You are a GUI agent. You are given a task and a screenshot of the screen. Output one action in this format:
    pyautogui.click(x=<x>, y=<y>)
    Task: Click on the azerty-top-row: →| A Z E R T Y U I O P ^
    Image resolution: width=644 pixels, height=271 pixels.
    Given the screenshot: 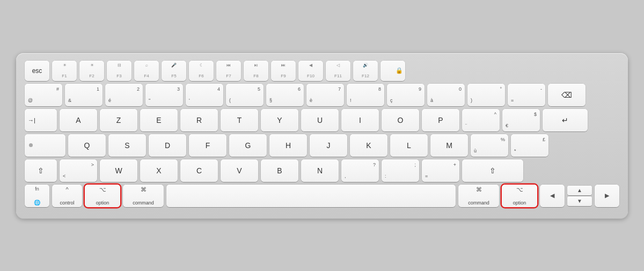 What is the action you would take?
    pyautogui.click(x=322, y=120)
    